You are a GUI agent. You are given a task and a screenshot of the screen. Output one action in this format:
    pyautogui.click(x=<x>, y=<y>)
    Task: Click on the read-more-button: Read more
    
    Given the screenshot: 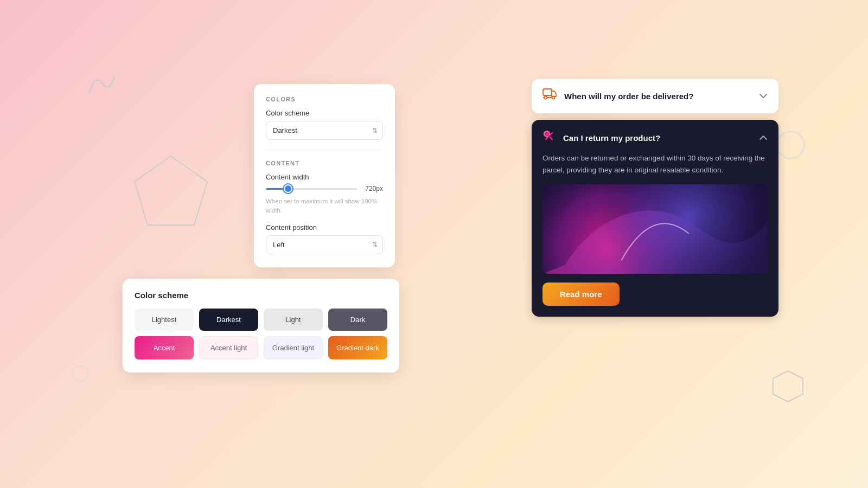 What is the action you would take?
    pyautogui.click(x=581, y=294)
    